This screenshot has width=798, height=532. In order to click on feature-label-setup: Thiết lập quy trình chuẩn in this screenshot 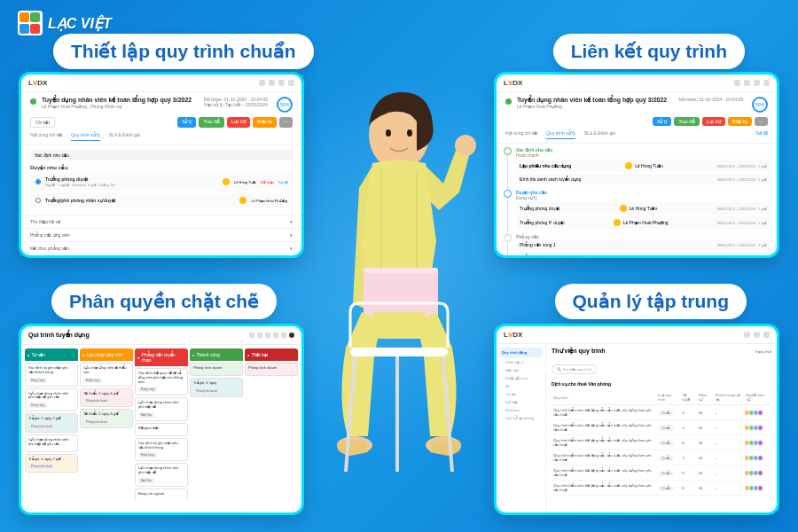, I will do `click(184, 51)`.